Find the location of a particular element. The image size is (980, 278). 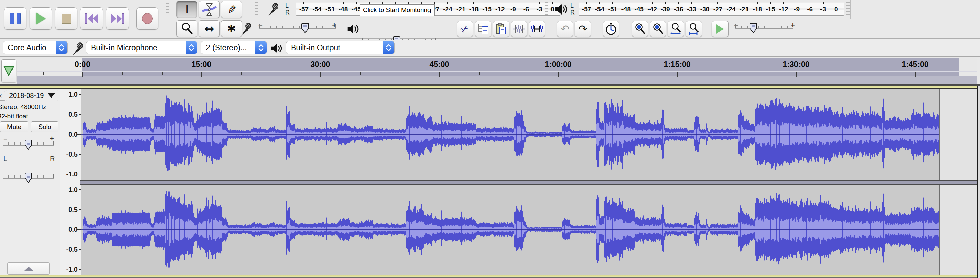

zoom-in-button is located at coordinates (640, 29).